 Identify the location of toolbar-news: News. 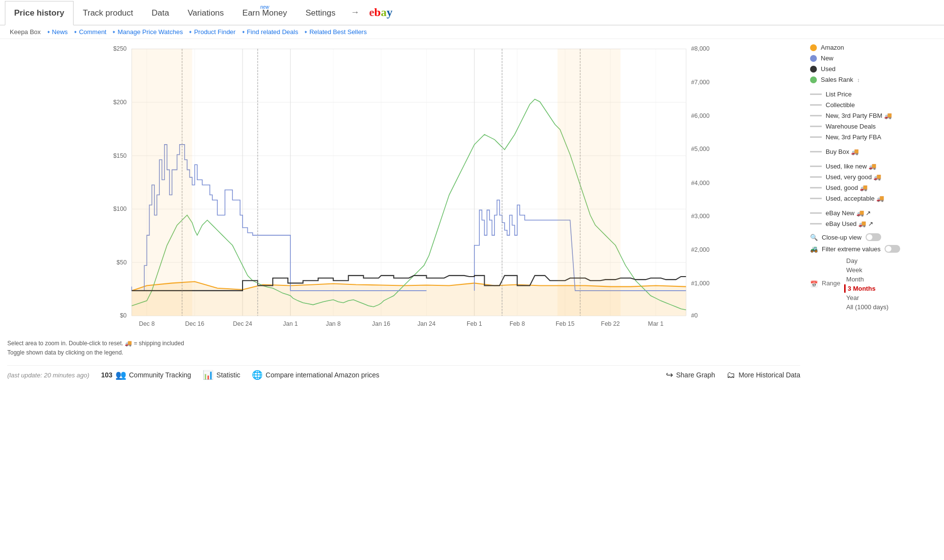
(57, 32).